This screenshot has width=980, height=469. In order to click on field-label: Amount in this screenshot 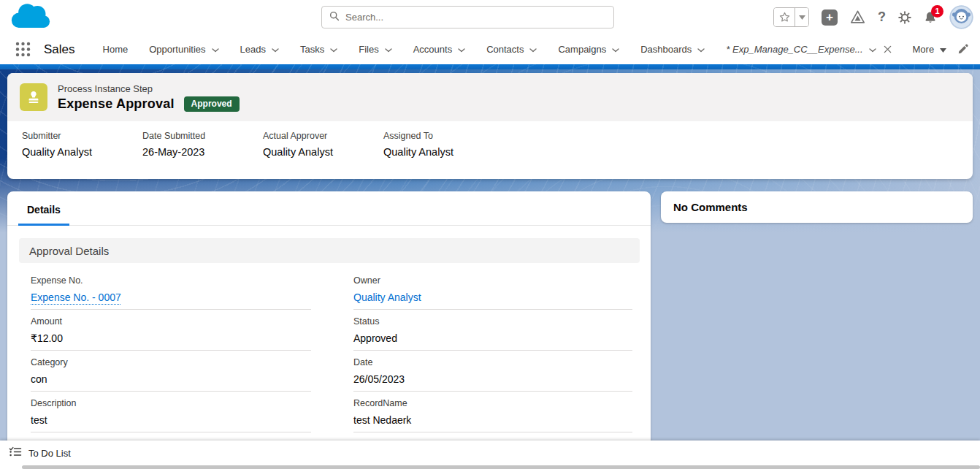, I will do `click(171, 321)`.